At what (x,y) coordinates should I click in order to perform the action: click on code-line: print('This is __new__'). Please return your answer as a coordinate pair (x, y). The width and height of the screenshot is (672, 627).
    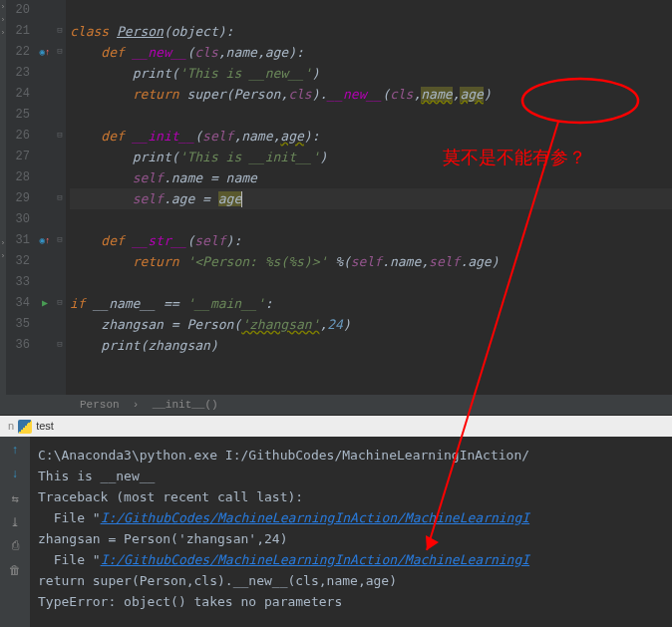
    Looking at the image, I should click on (371, 74).